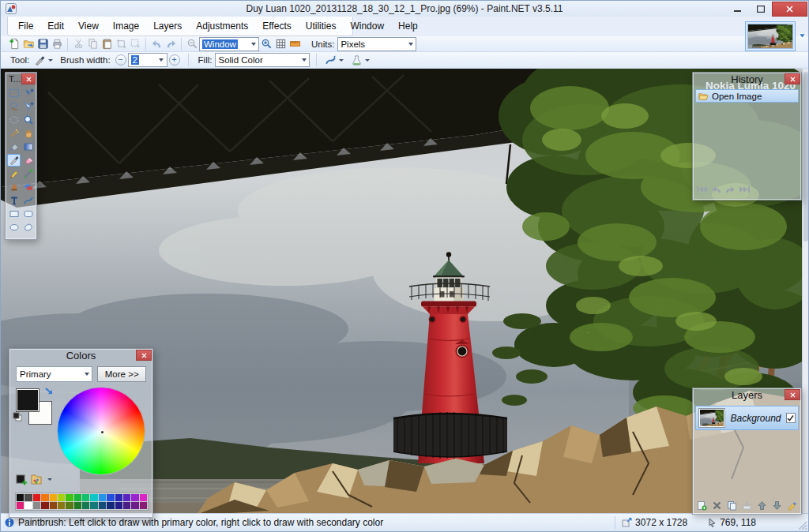 The image size is (809, 532). I want to click on menu-image: Image, so click(126, 26).